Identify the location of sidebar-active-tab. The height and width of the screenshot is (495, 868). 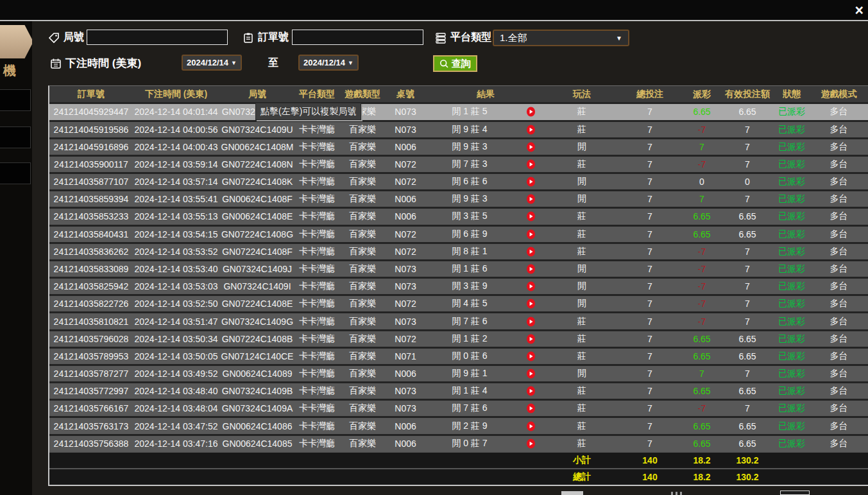
(17, 42).